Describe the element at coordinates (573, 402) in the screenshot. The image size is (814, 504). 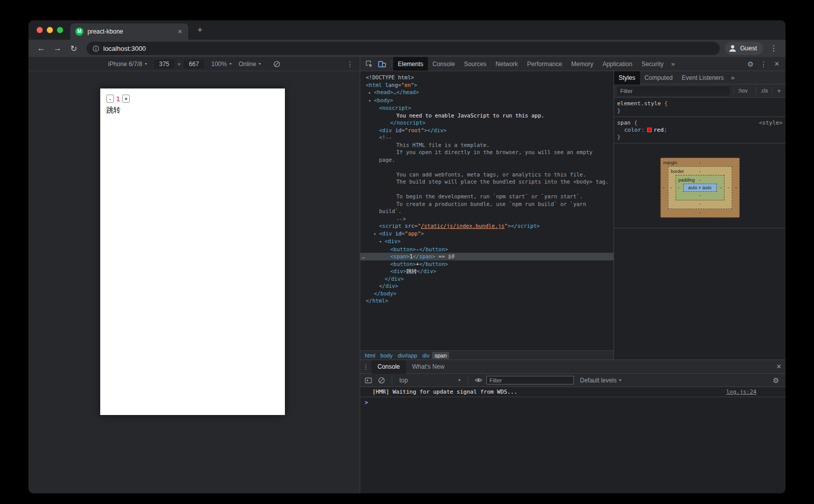
I see `console-prompt: >` at that location.